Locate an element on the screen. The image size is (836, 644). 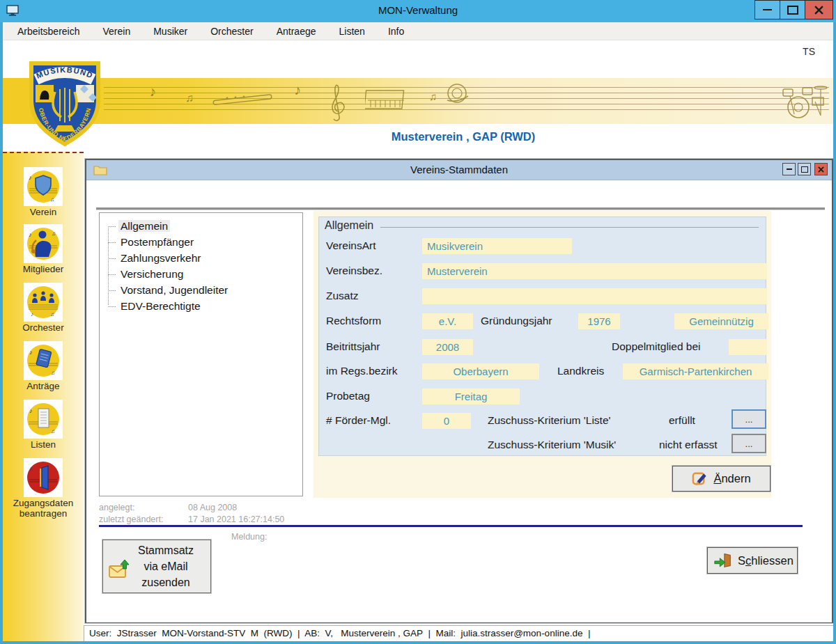
clef-doodle-icon is located at coordinates (339, 101).